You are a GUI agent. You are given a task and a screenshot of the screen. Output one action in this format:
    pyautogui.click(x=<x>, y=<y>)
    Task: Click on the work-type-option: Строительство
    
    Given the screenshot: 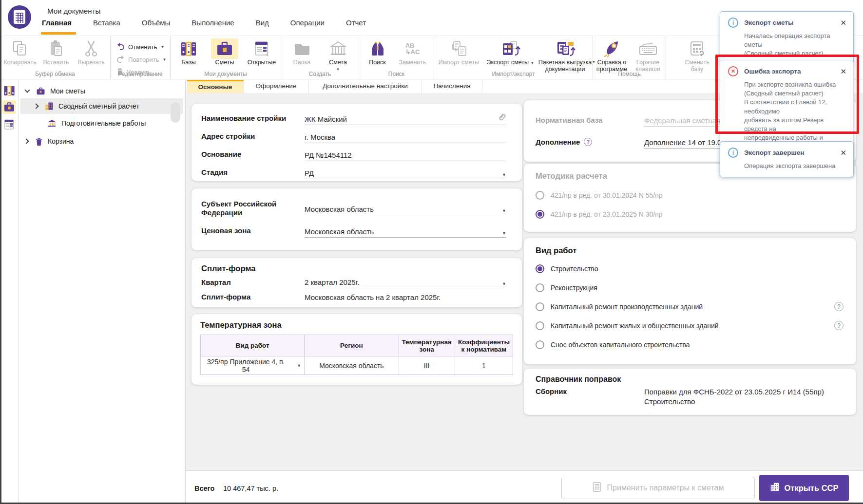 What is the action you would take?
    pyautogui.click(x=690, y=269)
    